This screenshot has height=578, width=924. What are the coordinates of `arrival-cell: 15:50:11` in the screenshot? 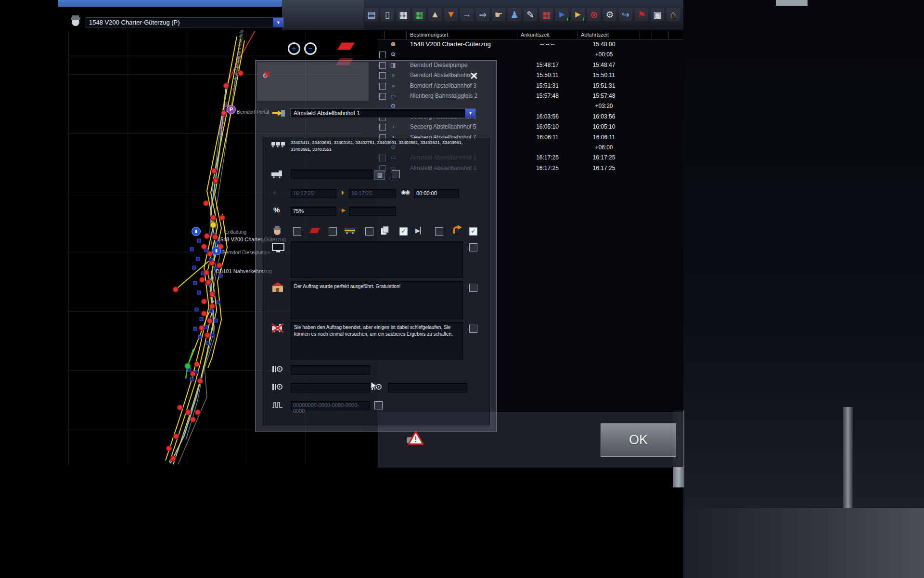 It's located at (548, 75).